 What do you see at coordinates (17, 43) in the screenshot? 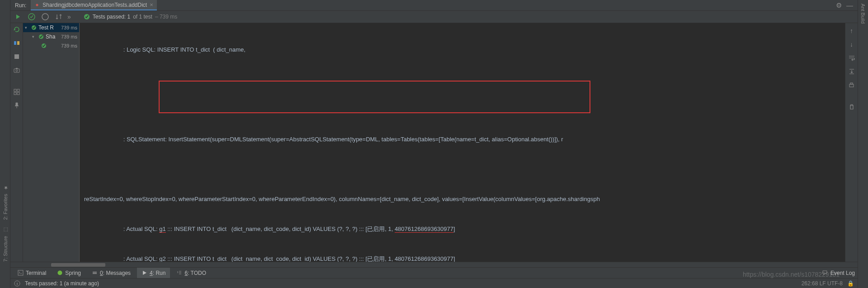
I see `compare-button` at bounding box center [17, 43].